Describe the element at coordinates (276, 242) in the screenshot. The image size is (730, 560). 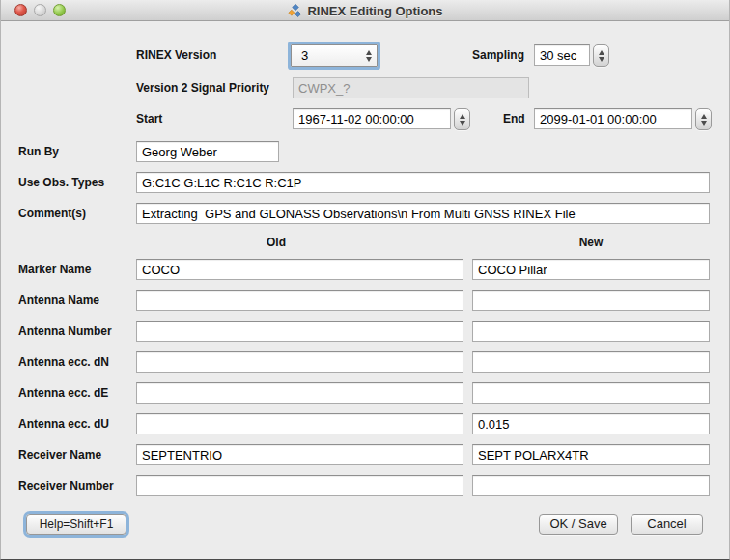
I see `old-column-header: Old` at that location.